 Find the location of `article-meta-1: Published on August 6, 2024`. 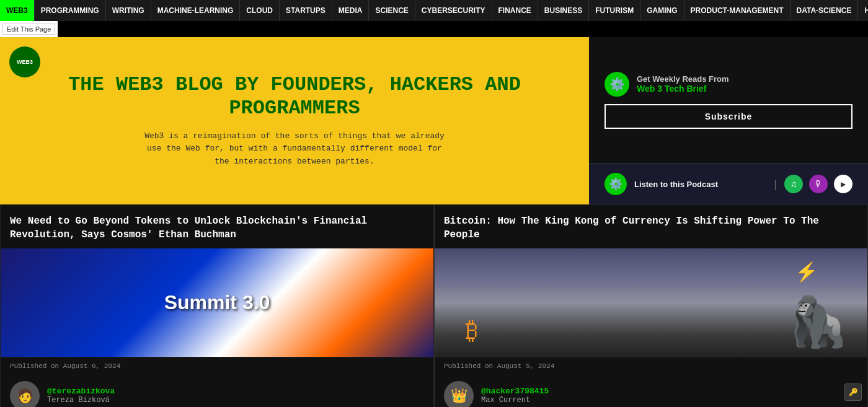

article-meta-1: Published on August 6, 2024 is located at coordinates (217, 365).